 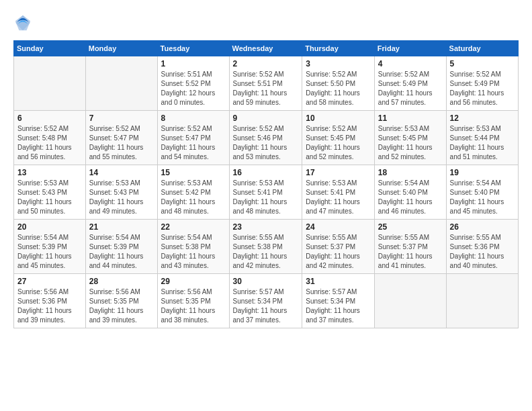 I want to click on day-number: 19, so click(x=482, y=173).